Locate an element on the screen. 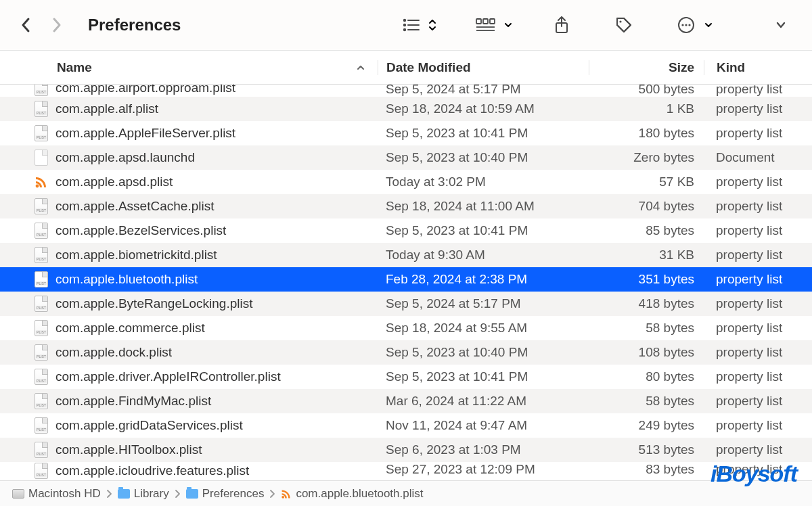 The height and width of the screenshot is (506, 812). header-date: Date Modified is located at coordinates (483, 68).